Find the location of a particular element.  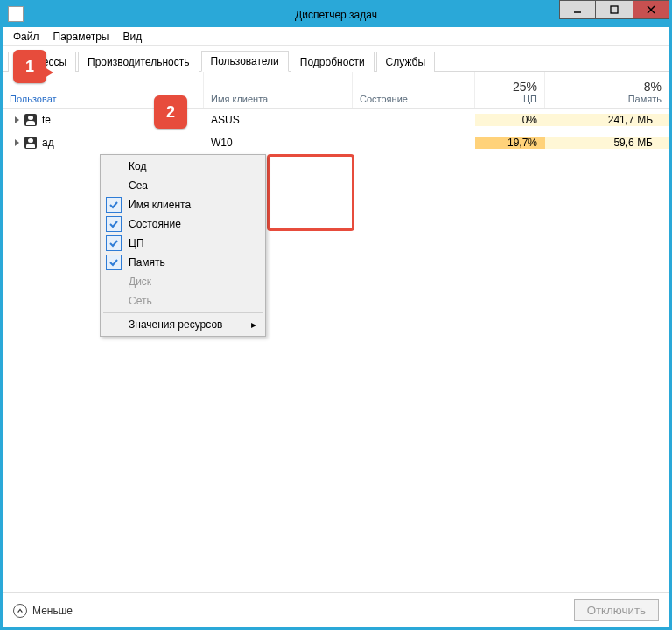

menu-options: Параметры is located at coordinates (81, 37).